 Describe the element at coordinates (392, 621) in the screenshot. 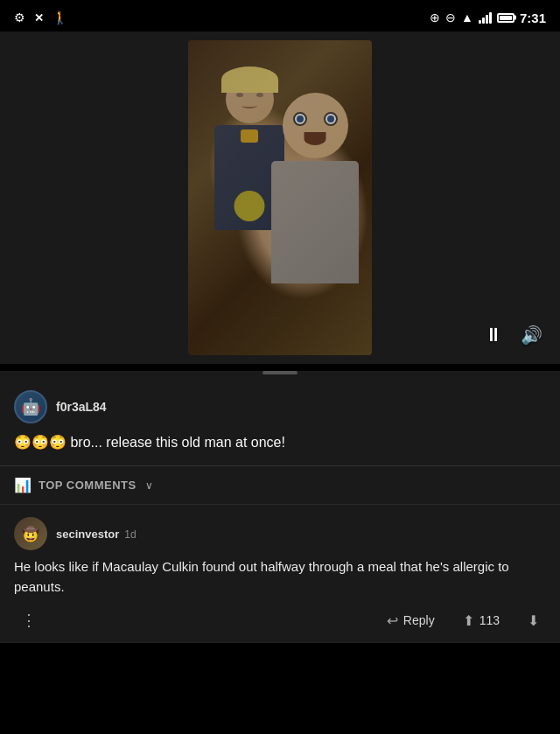

I see `reply-icon: ↩` at that location.